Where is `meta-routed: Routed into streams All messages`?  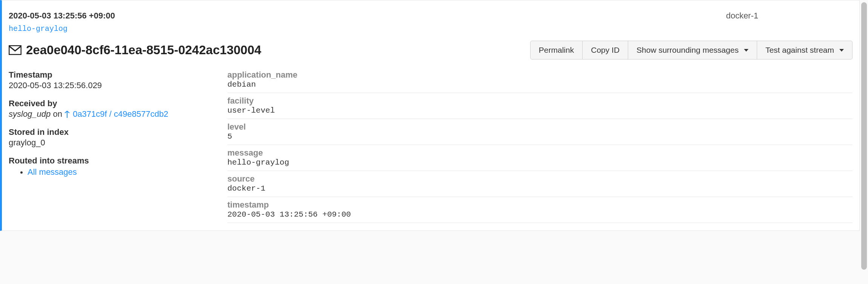
meta-routed: Routed into streams All messages is located at coordinates (110, 166).